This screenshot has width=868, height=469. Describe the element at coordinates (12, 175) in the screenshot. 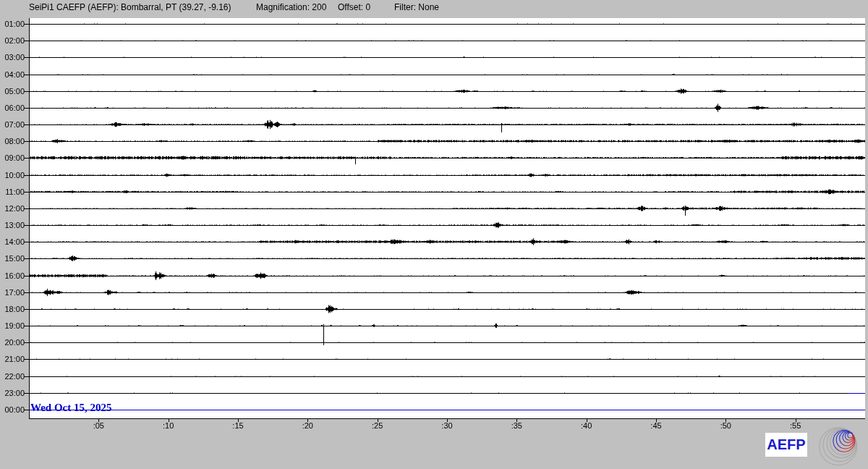

I see `hour-label: 10:00` at that location.